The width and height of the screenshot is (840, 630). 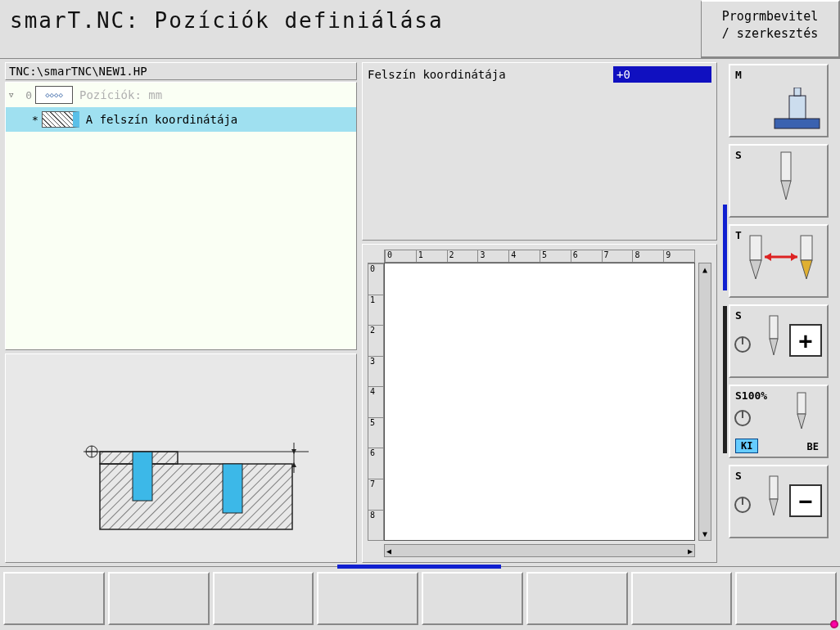 I want to click on side-button-m: M, so click(x=779, y=101).